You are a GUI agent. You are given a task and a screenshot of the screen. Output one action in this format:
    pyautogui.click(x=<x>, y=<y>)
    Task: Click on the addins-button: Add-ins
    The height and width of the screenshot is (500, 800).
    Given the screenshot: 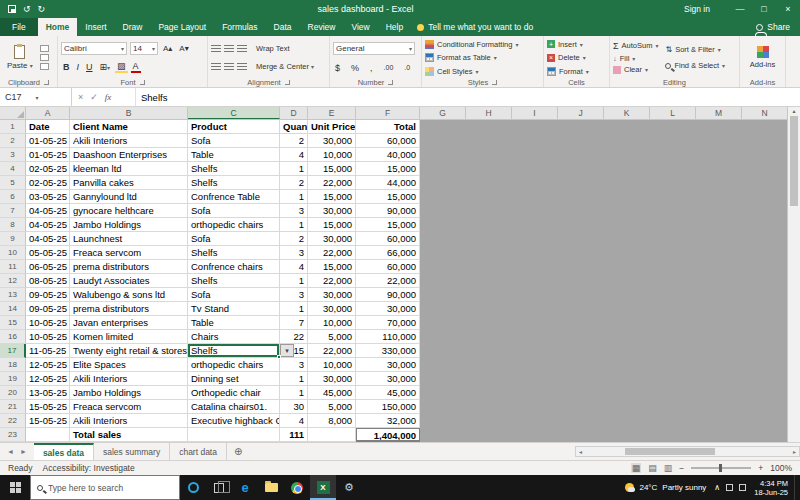 What is the action you would take?
    pyautogui.click(x=762, y=64)
    